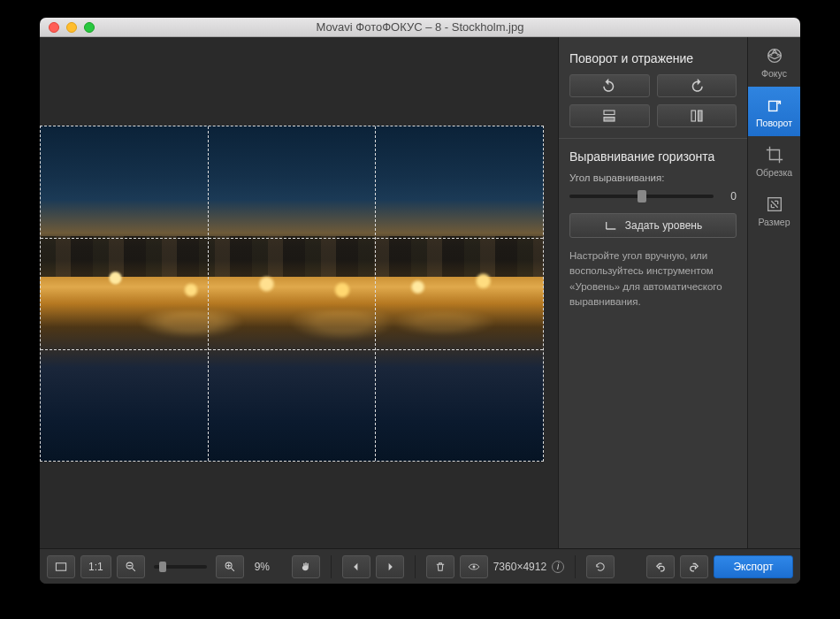  I want to click on aperture-icon, so click(775, 56).